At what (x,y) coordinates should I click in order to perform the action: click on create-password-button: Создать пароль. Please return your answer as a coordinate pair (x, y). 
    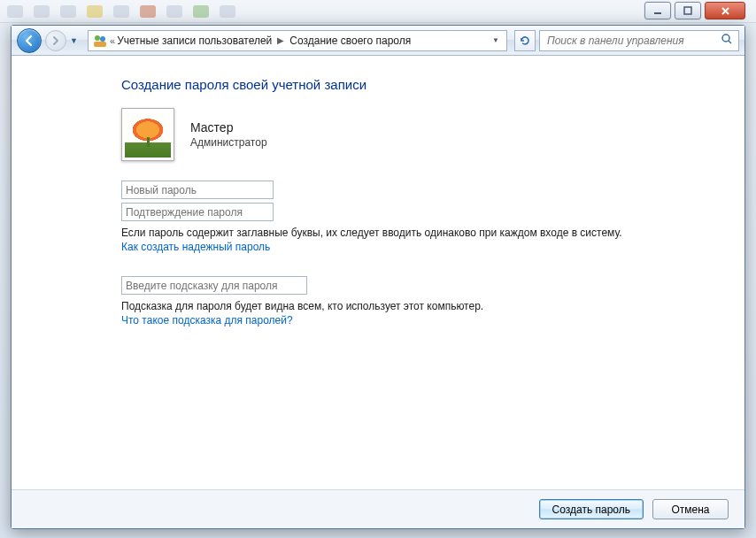
    Looking at the image, I should click on (591, 510).